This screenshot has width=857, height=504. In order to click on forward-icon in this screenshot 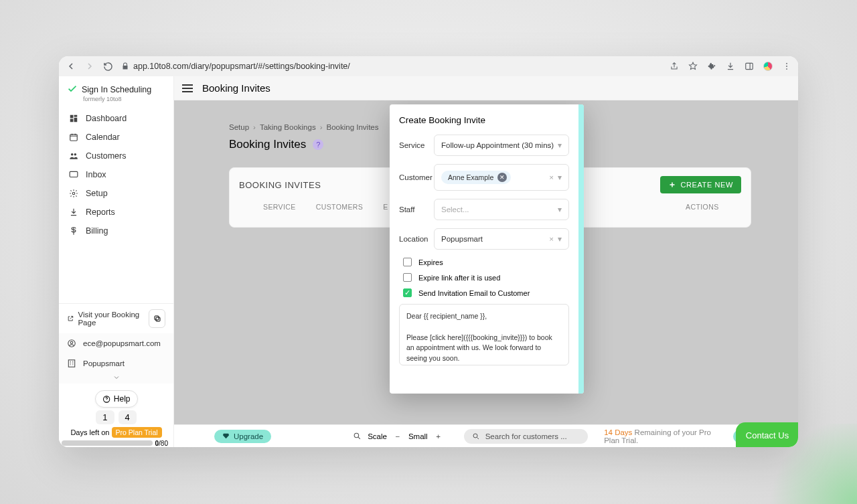, I will do `click(90, 66)`.